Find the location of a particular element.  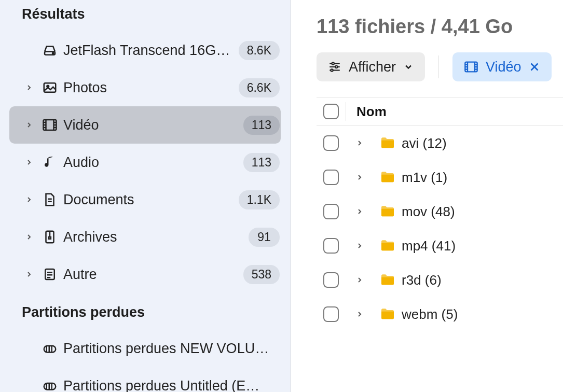

filter-chip-video: Vidéo is located at coordinates (502, 67).